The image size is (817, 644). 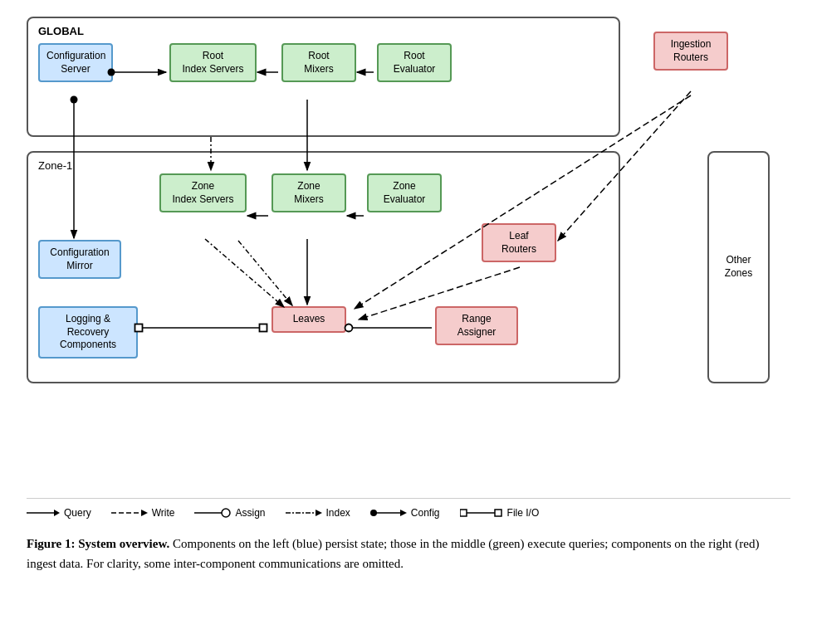 I want to click on query-label: Query, so click(x=78, y=513).